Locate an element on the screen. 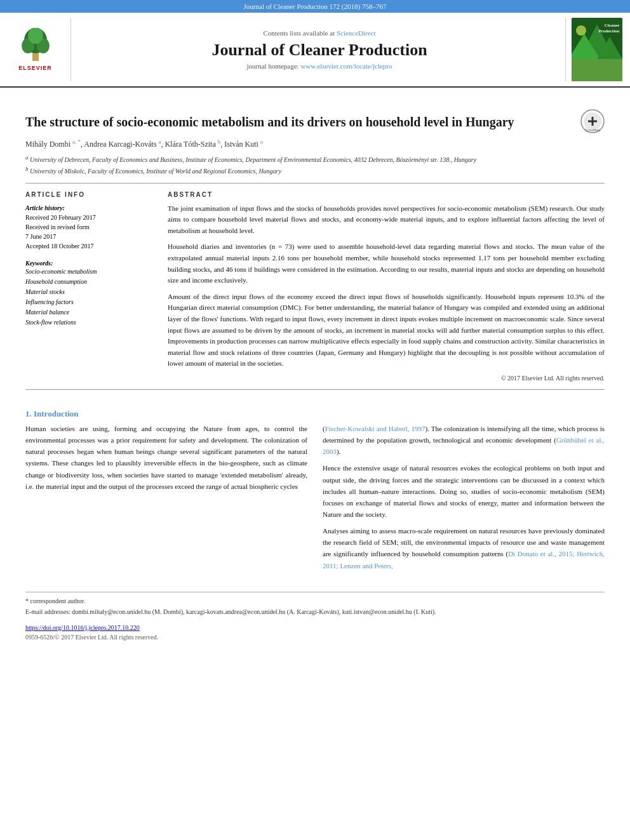 Image resolution: width=630 pixels, height=840 pixels. intro-left-p1: Human societies are using, forming and o… is located at coordinates (166, 457).